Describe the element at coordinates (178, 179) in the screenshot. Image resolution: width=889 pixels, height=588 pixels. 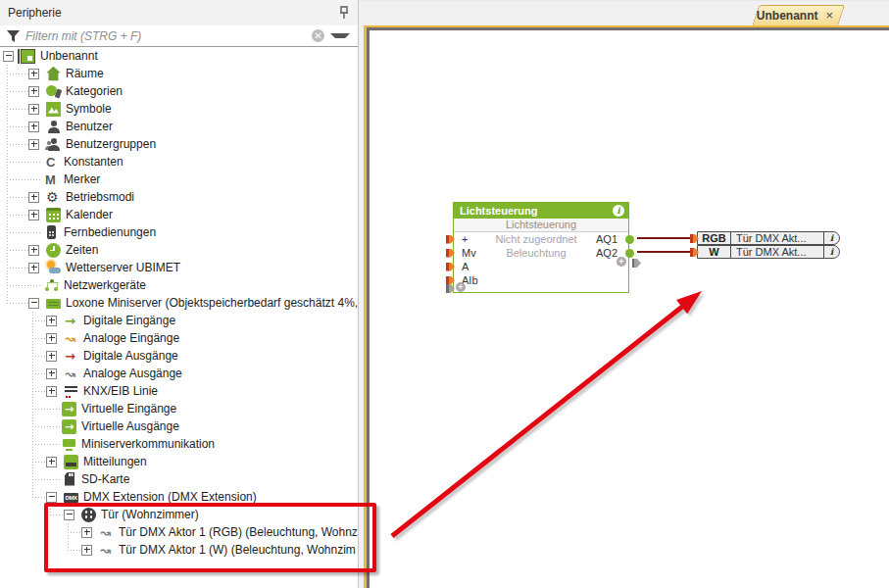
I see `tree-item: Merker` at that location.